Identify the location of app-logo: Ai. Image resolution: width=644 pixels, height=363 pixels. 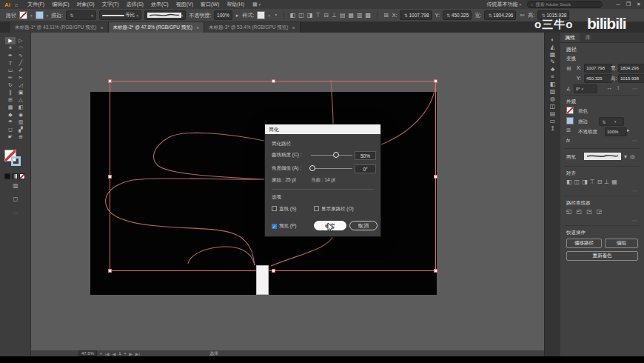
(7, 4).